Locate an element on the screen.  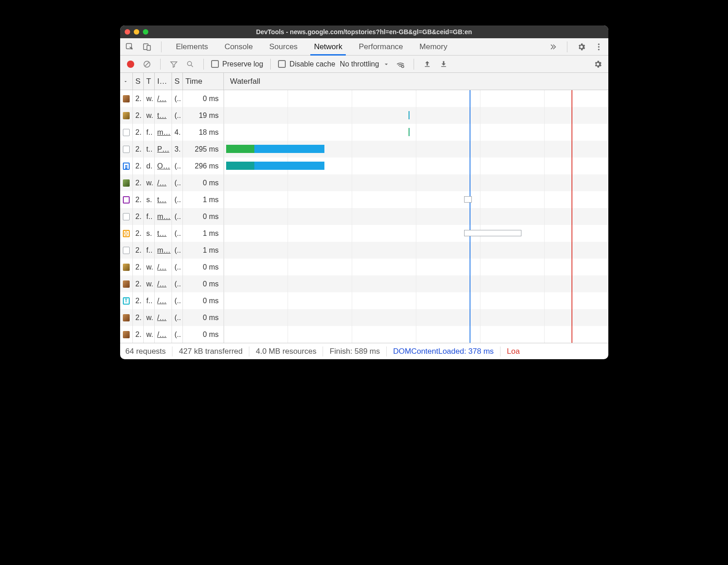
chevron-down-icon is located at coordinates (386, 64).